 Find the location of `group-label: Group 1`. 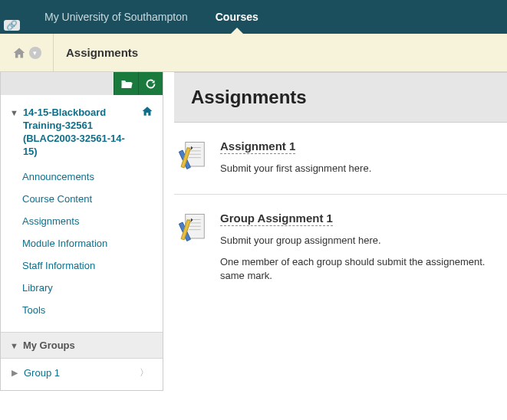

group-label: Group 1 is located at coordinates (41, 372).